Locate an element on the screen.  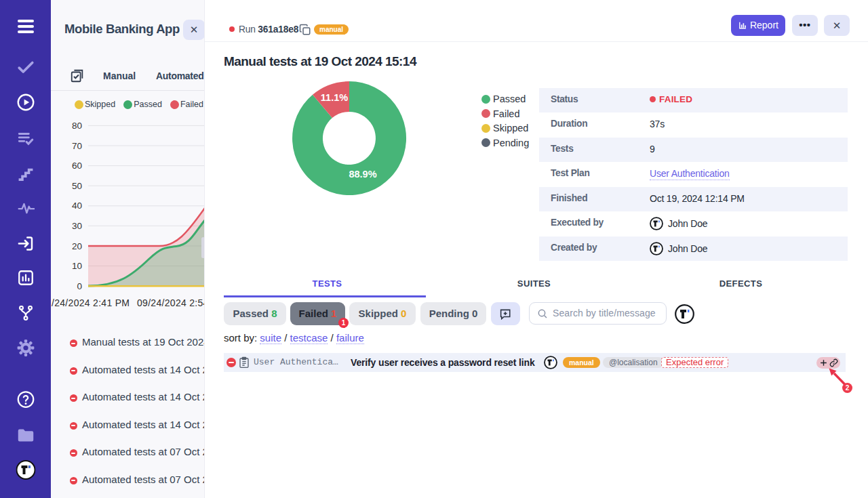
svg-text: 30 is located at coordinates (77, 226).